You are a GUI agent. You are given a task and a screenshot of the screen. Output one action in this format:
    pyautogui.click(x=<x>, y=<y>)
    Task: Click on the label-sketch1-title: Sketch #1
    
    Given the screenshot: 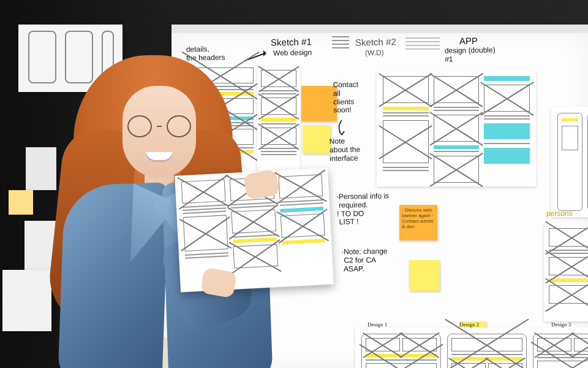 What is the action you would take?
    pyautogui.click(x=292, y=42)
    